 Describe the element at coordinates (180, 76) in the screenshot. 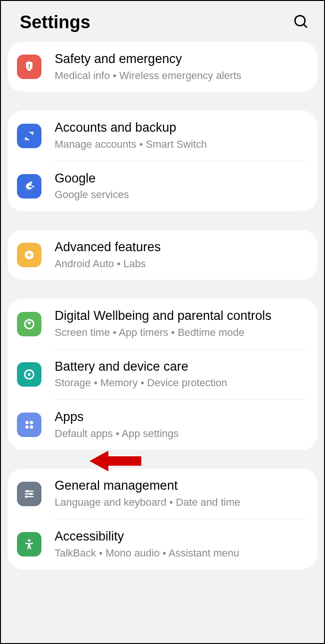

I see `row-subtitle: Medical info • Wireless emergency alerts` at that location.